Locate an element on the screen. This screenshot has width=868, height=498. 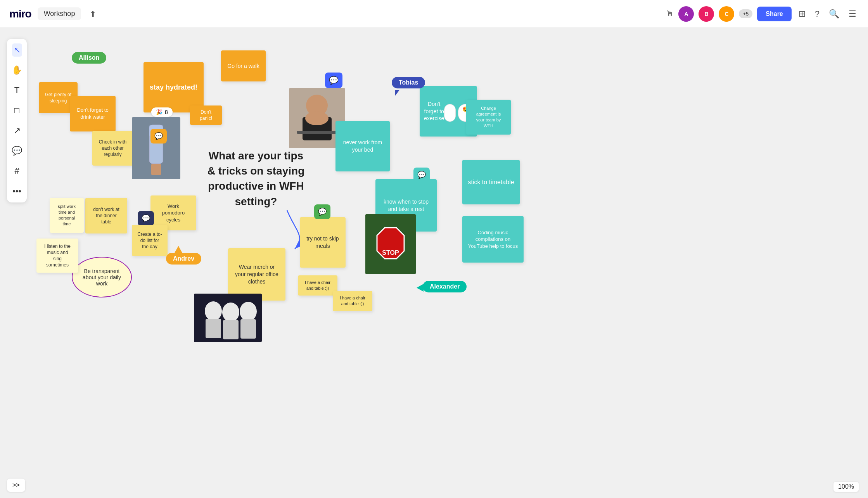
cursor-andrev: Andrev is located at coordinates (184, 259).